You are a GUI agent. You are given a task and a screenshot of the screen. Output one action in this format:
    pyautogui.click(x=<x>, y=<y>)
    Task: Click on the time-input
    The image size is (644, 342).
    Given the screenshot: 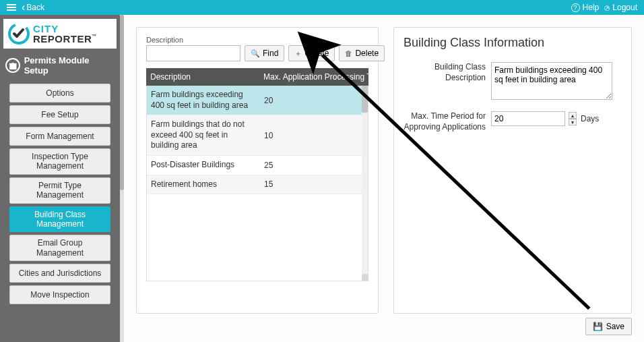 What is the action you would take?
    pyautogui.click(x=528, y=119)
    